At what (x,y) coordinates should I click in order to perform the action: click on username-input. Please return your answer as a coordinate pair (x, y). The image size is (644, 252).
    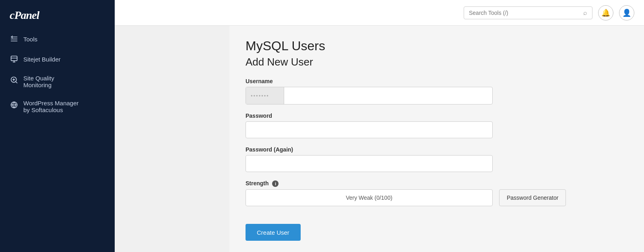
    Looking at the image, I should click on (388, 96).